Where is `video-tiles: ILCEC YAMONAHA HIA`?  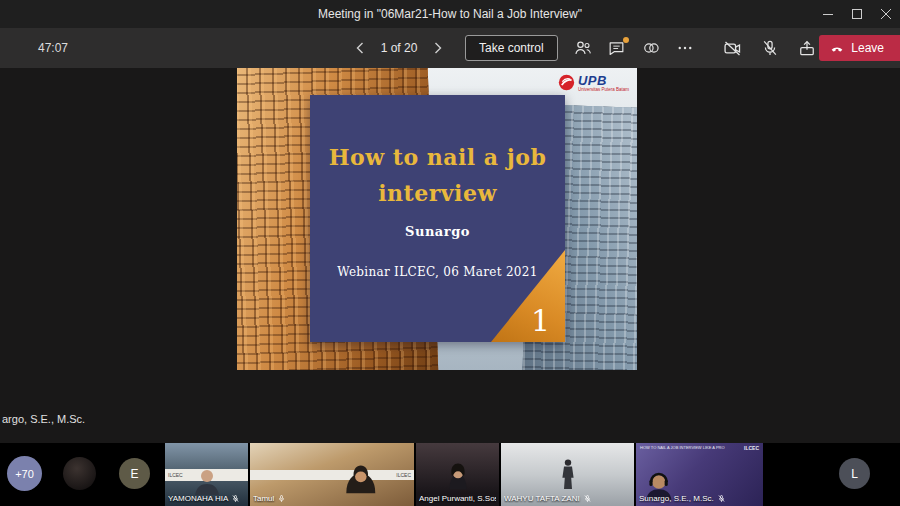 video-tiles: ILCEC YAMONAHA HIA is located at coordinates (464, 474).